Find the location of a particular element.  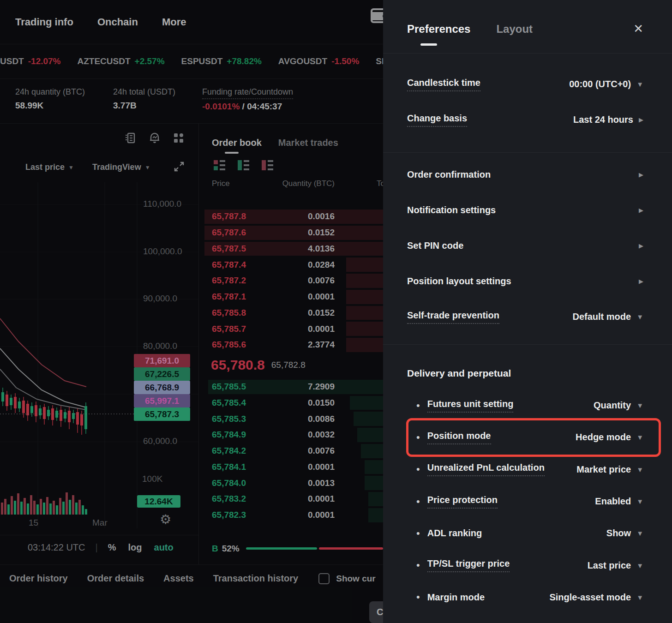

ticker-symbol: AZTECUSDT is located at coordinates (104, 61).